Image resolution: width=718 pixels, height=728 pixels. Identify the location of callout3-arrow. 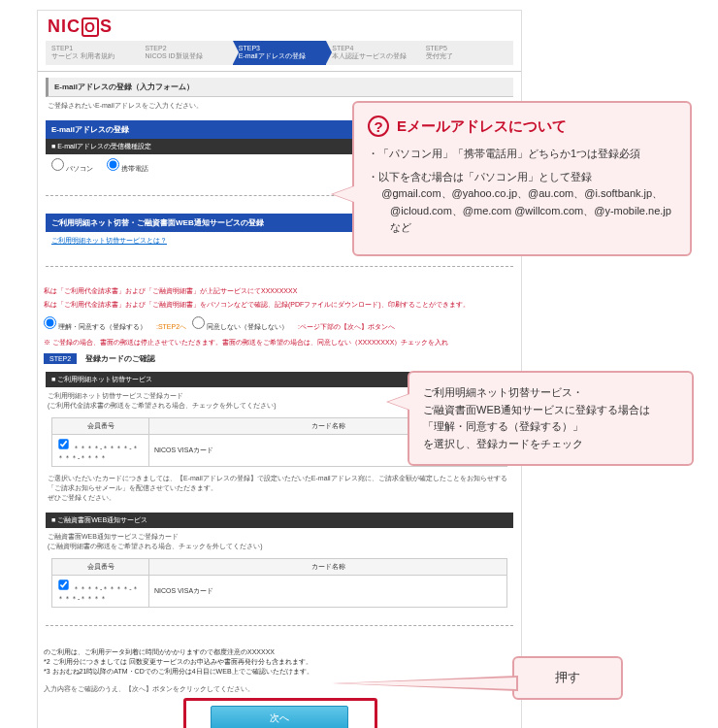
(425, 683).